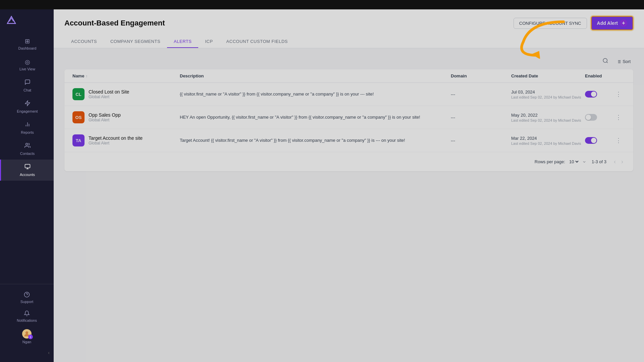 Image resolution: width=644 pixels, height=362 pixels. I want to click on sidebar-item-live-view: ◎ Live View, so click(27, 65).